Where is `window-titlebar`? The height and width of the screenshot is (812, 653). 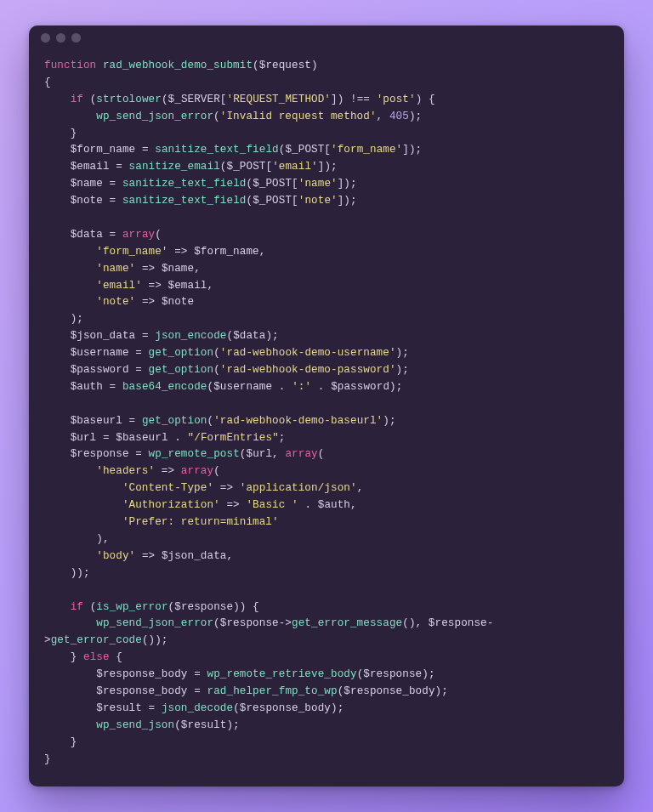
window-titlebar is located at coordinates (326, 37).